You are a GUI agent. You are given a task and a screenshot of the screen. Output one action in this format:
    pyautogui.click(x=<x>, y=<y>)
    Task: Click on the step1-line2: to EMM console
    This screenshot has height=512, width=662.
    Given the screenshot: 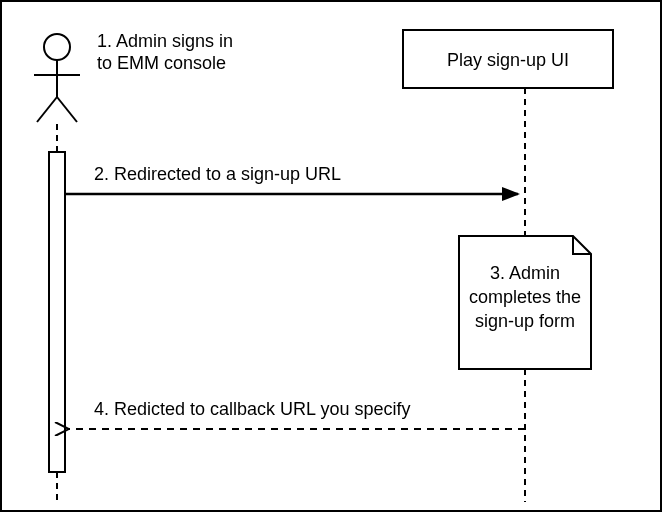 What is the action you would take?
    pyautogui.click(x=162, y=63)
    